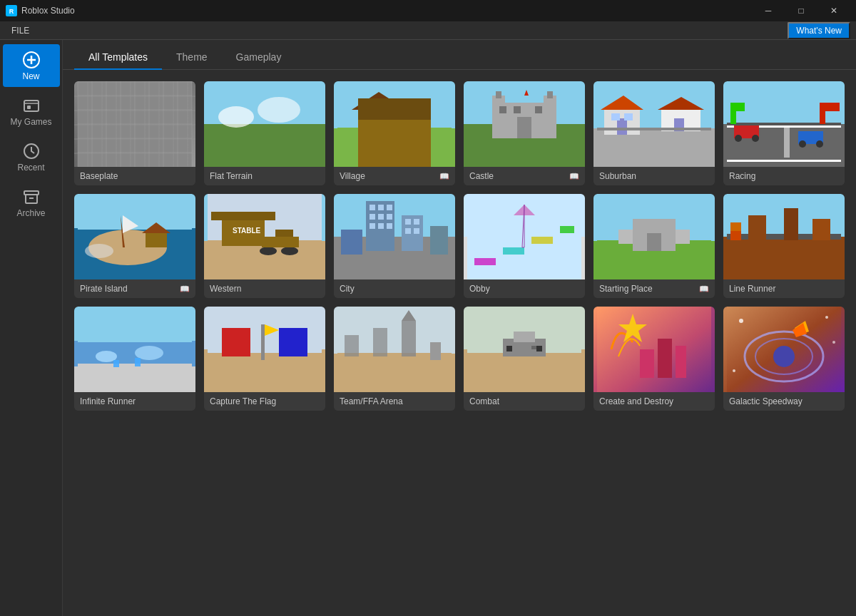 The height and width of the screenshot is (616, 856). I want to click on template-card-galactic-speedway: Galactic Speedway, so click(784, 359).